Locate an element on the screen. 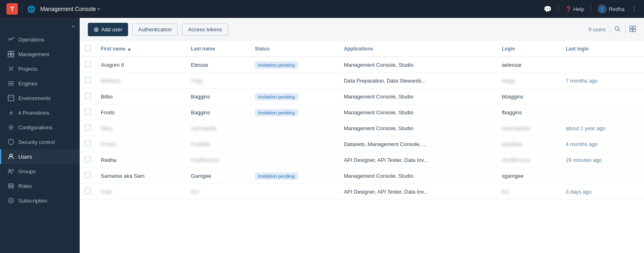 Image resolution: width=644 pixels, height=253 pixels. users-count: 9 users is located at coordinates (597, 29).